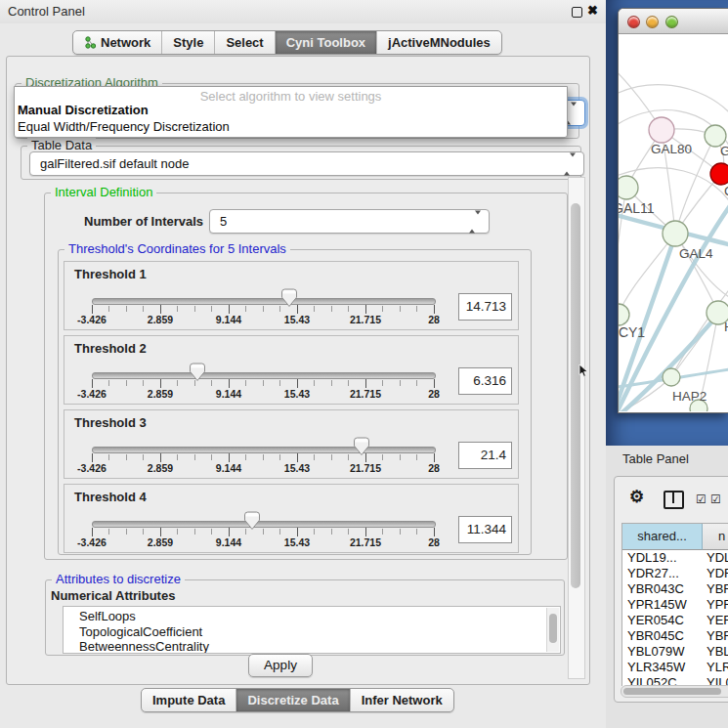 The height and width of the screenshot is (728, 728). I want to click on table-row: YBR043CYBR043C, so click(675, 589).